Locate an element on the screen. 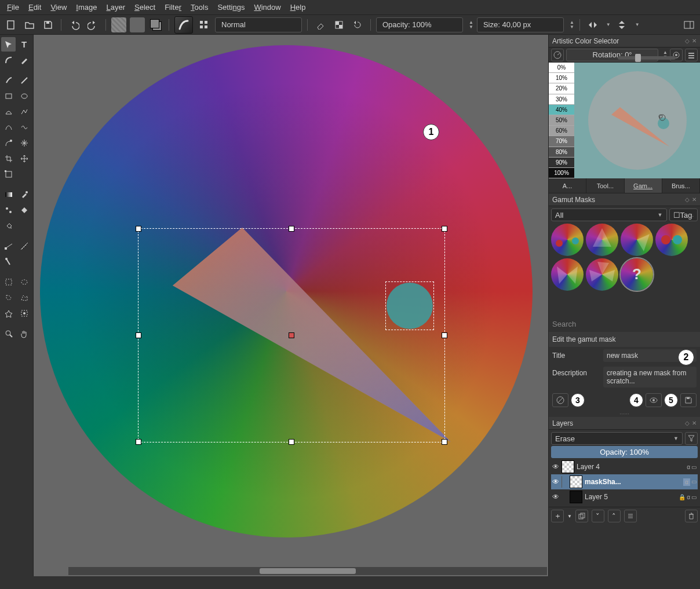 This screenshot has height=589, width=700. move-up-button: ˄ is located at coordinates (614, 516).